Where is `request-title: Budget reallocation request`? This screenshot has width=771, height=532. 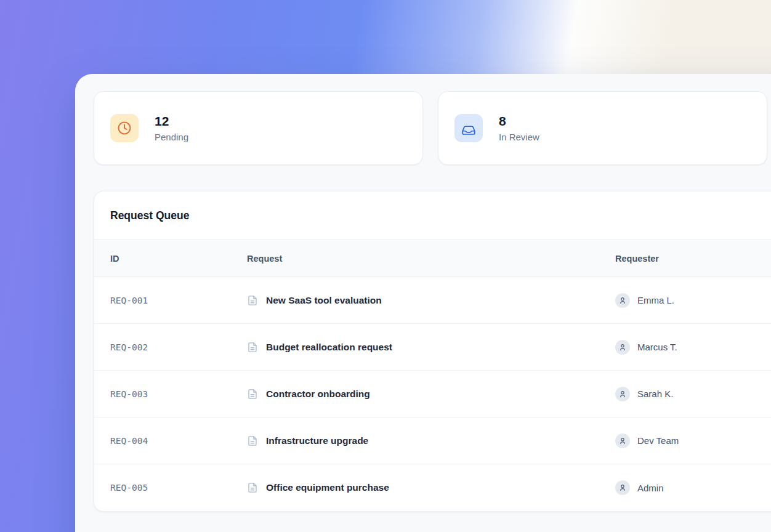
request-title: Budget reallocation request is located at coordinates (329, 347).